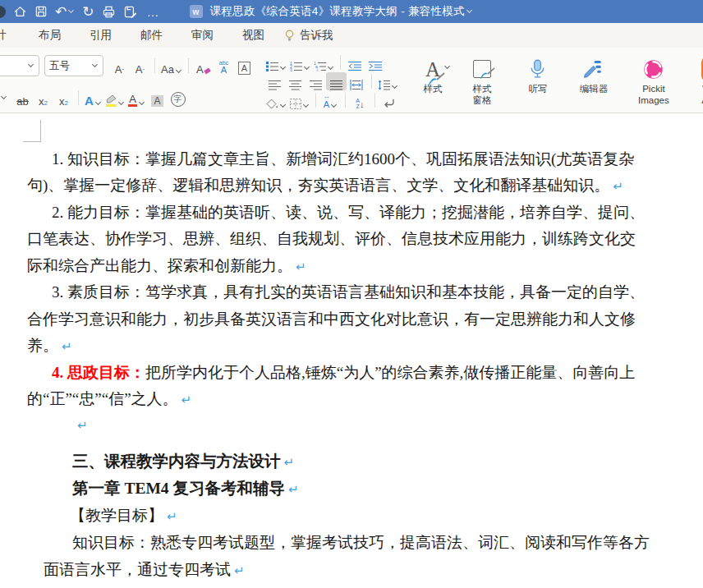 The image size is (703, 588). I want to click on numbering-button: 123, so click(301, 62).